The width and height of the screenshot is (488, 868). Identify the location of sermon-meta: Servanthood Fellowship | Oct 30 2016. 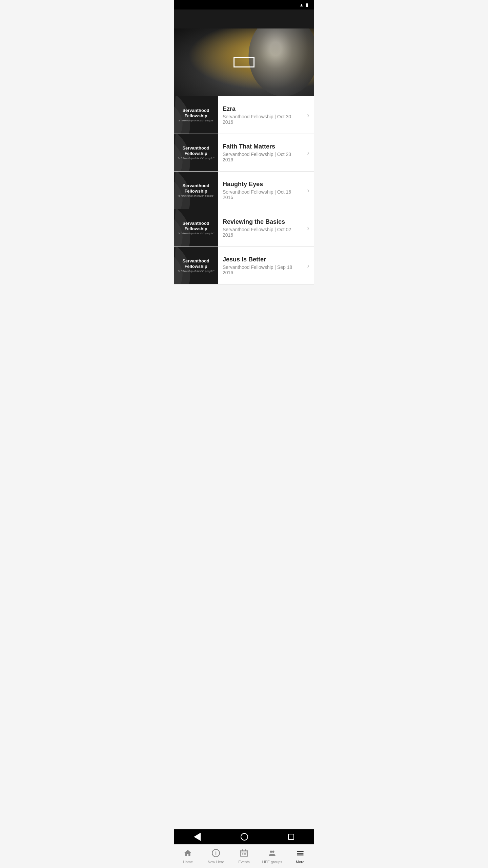
(261, 119).